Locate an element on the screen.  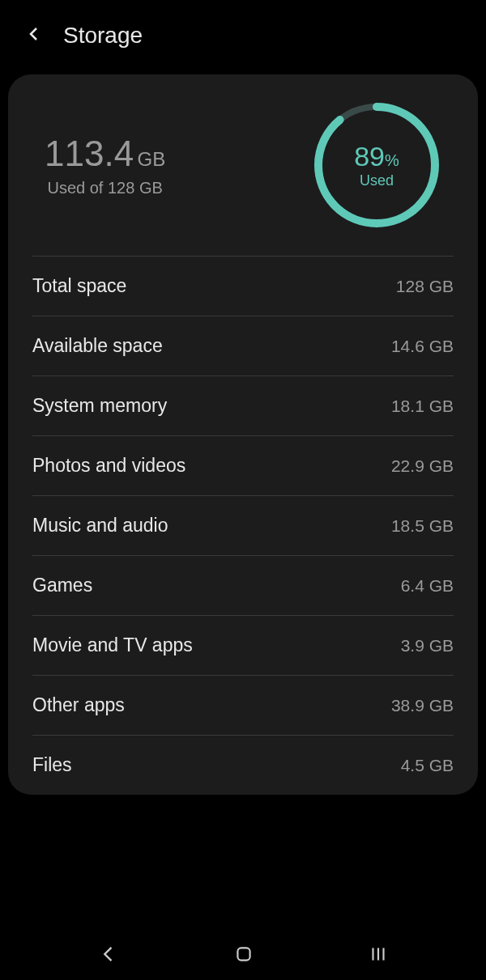
usage-gauge: 89% Used is located at coordinates (377, 165).